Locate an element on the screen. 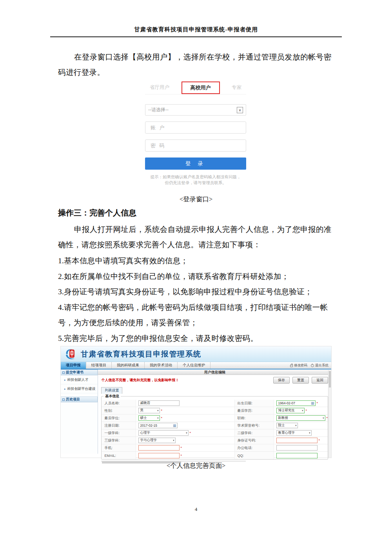  honor-select: 院士 ▾ is located at coordinates (287, 425).